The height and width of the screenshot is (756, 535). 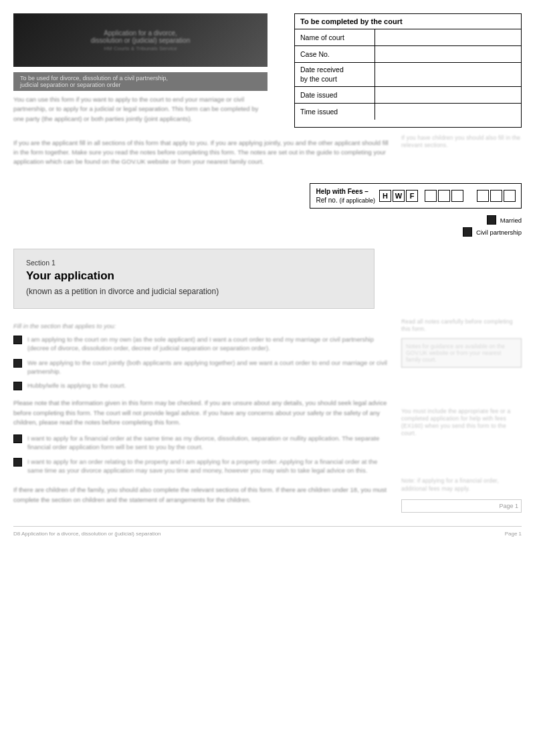 I want to click on time-issued-label: Time issued, so click(x=335, y=112).